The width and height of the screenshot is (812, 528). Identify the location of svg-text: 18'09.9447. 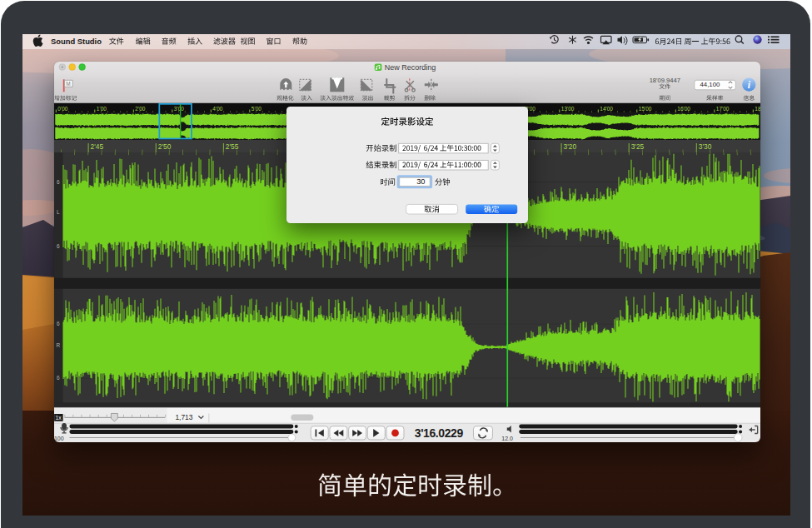
(665, 80).